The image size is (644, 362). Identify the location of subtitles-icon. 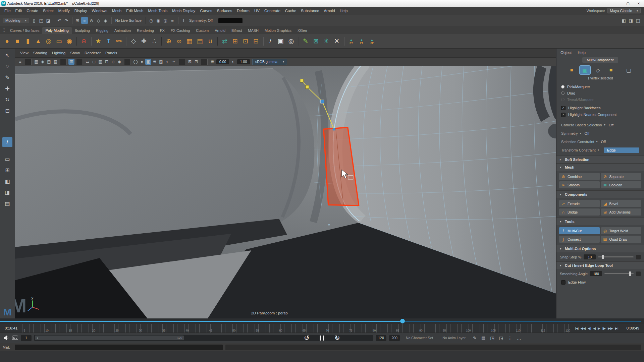
(15, 338).